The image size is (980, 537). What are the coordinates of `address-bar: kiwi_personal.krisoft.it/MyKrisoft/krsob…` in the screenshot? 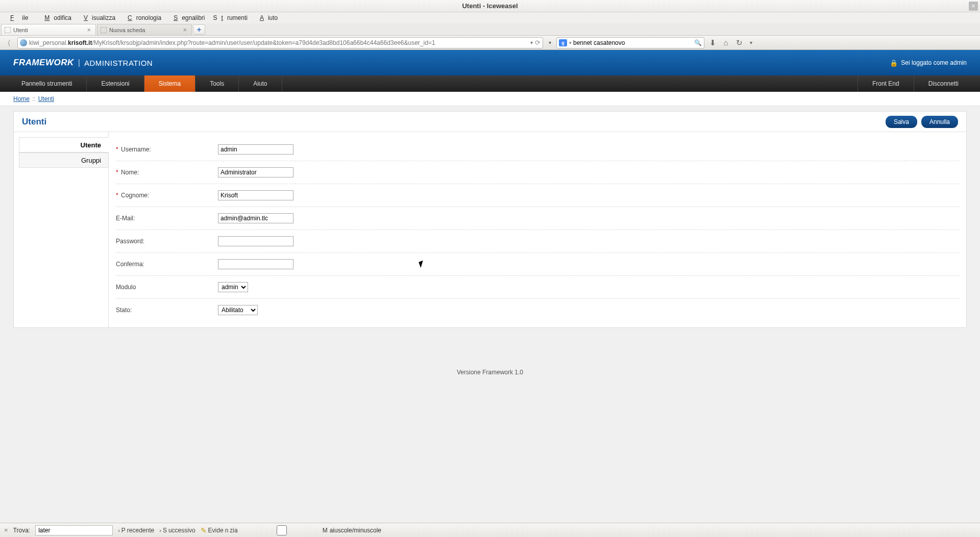 It's located at (280, 43).